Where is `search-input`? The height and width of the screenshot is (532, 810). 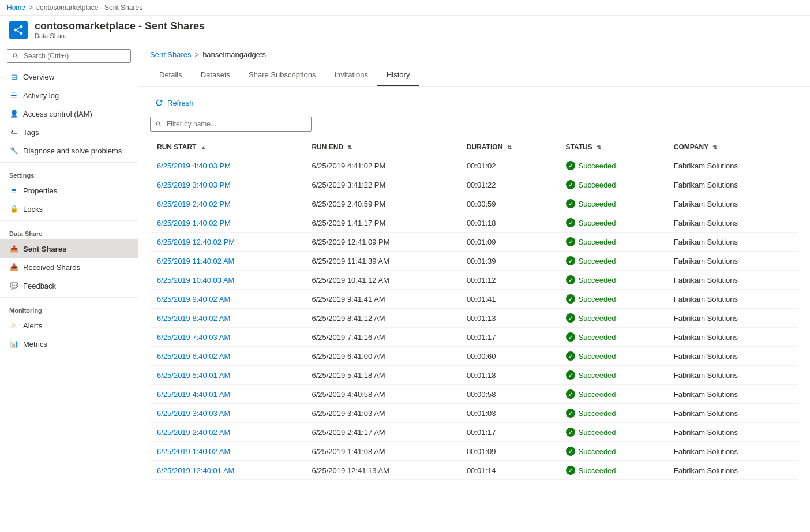
search-input is located at coordinates (69, 56).